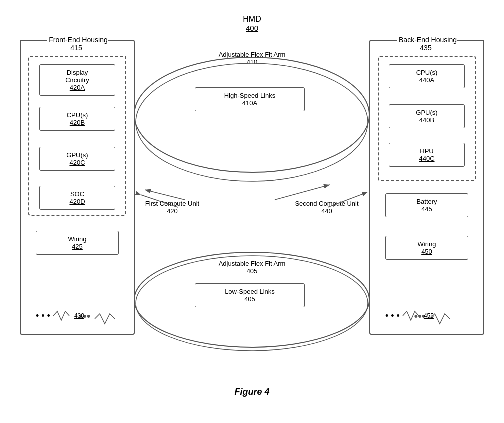 This screenshot has width=504, height=423. I want to click on back-wiring-num: 450, so click(427, 252).